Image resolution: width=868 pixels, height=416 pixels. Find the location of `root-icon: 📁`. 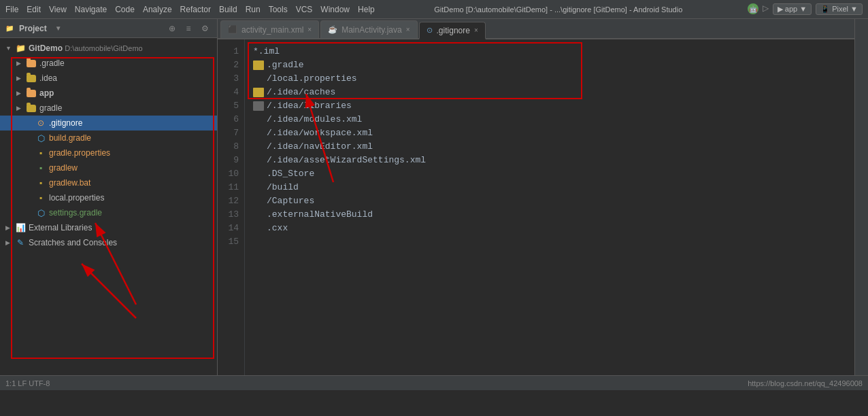

root-icon: 📁 is located at coordinates (20, 48).